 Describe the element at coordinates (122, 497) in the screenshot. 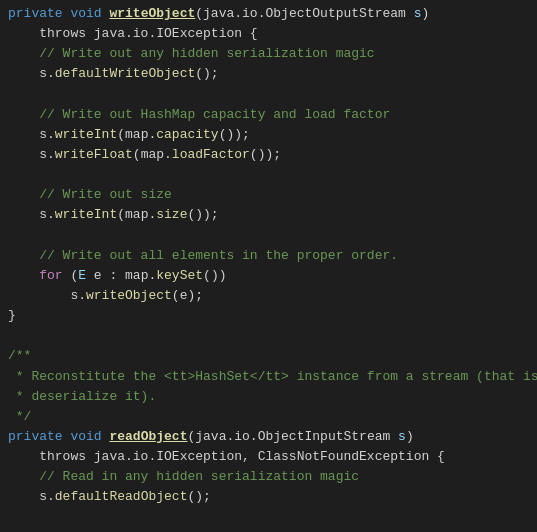

I see `token: defaultReadObject` at that location.